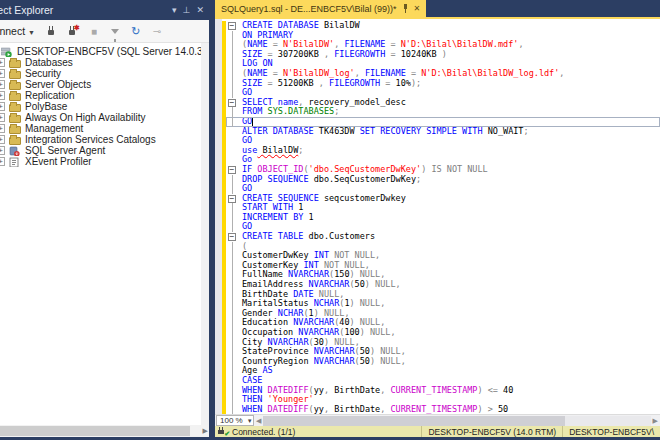  Describe the element at coordinates (20, 31) in the screenshot. I see `connect-button: Connect ▼` at that location.